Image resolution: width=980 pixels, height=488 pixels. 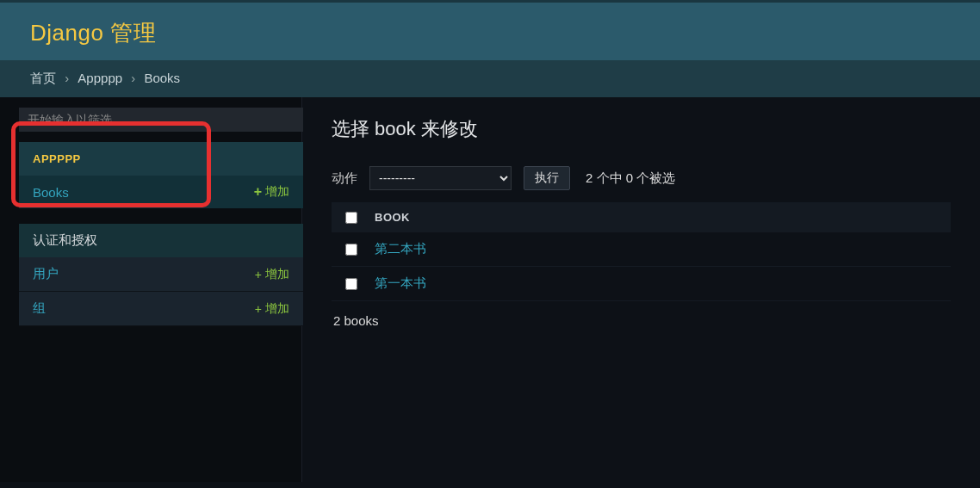 What do you see at coordinates (641, 284) in the screenshot?
I see `table-row: 第一本书` at bounding box center [641, 284].